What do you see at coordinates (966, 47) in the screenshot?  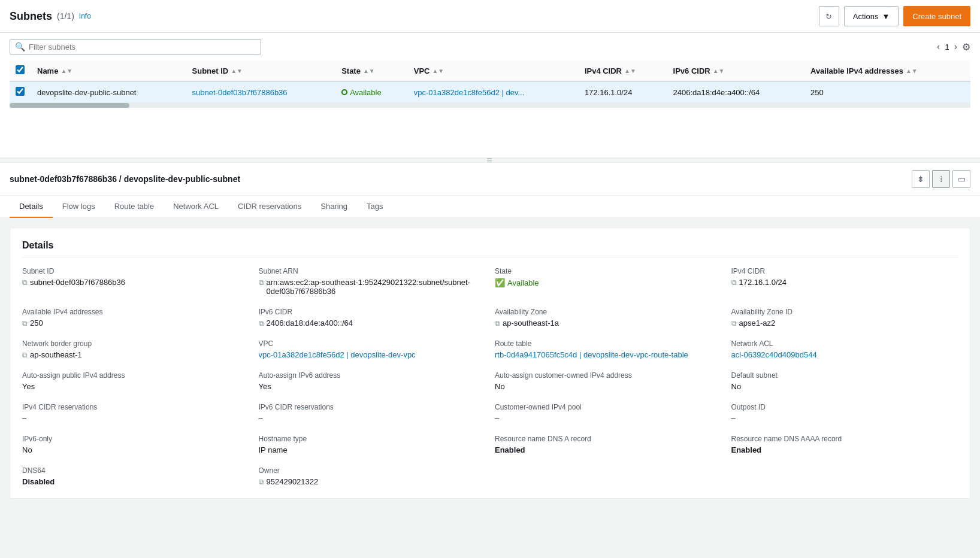 I see `table-settings-icon: ⚙` at bounding box center [966, 47].